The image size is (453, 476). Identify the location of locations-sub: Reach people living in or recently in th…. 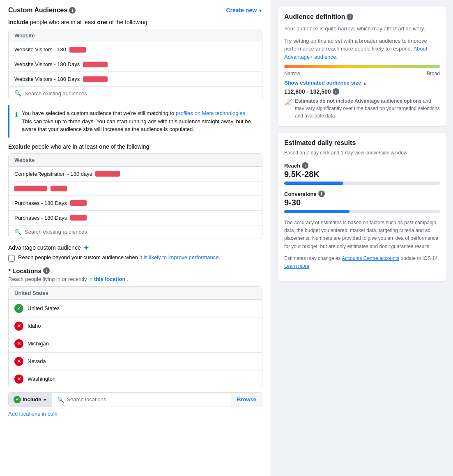
(136, 279).